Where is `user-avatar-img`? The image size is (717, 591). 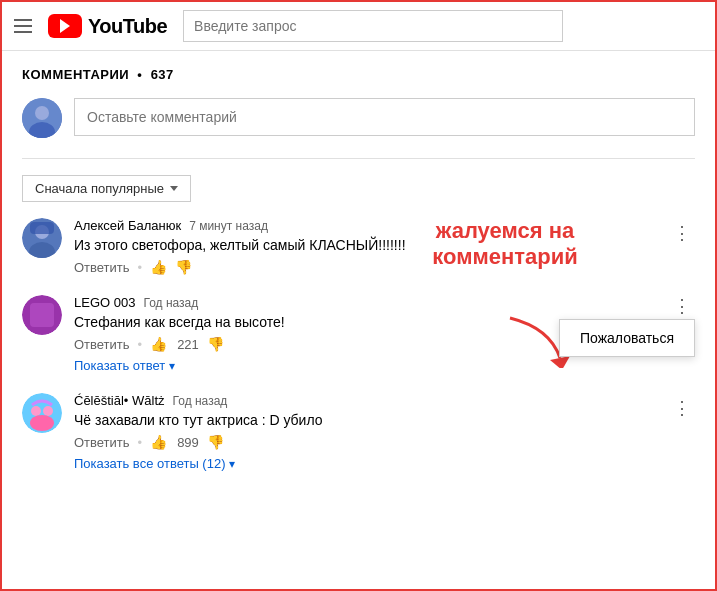 user-avatar-img is located at coordinates (42, 118).